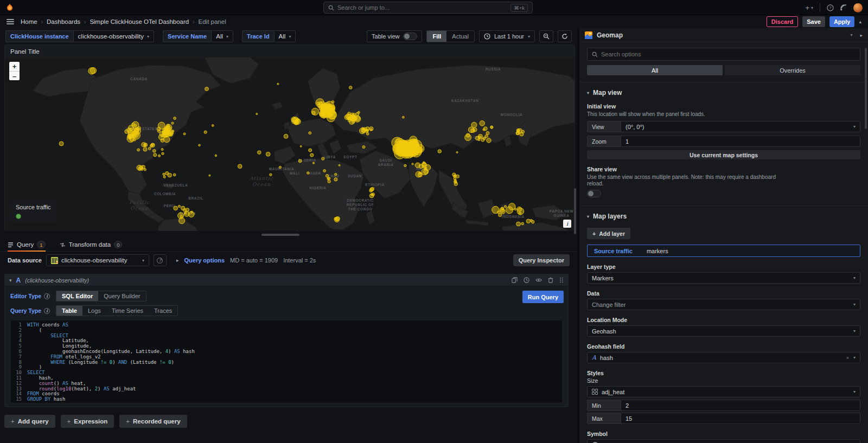 The image size is (868, 443). I want to click on max-input: 15, so click(741, 419).